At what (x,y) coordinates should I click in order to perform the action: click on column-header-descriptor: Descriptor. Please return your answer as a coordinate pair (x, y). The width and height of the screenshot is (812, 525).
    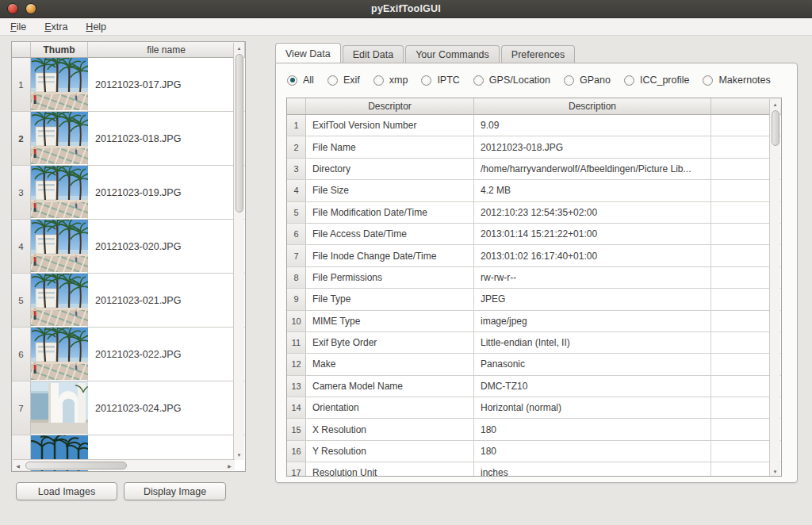
    Looking at the image, I should click on (390, 106).